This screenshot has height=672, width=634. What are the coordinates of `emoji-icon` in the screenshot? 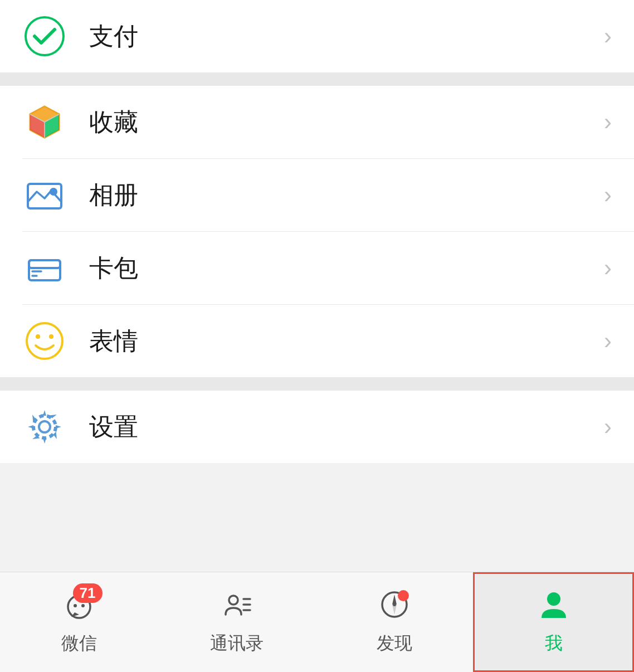 It's located at (45, 341).